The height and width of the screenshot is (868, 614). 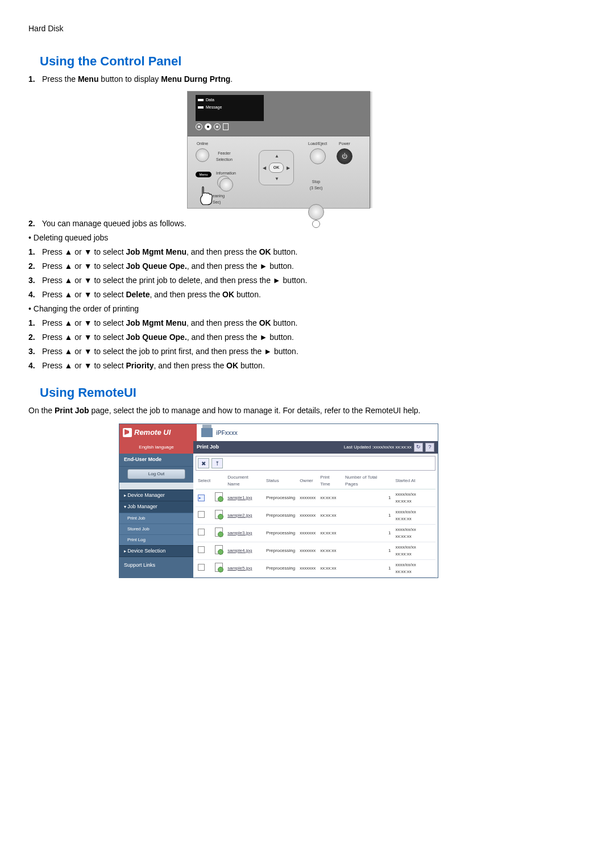 What do you see at coordinates (281, 481) in the screenshot?
I see `col-status: Status` at bounding box center [281, 481].